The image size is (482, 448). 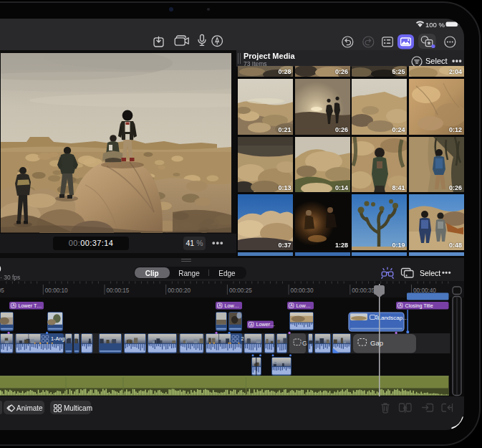 I want to click on svg-text: Gap, so click(x=377, y=343).